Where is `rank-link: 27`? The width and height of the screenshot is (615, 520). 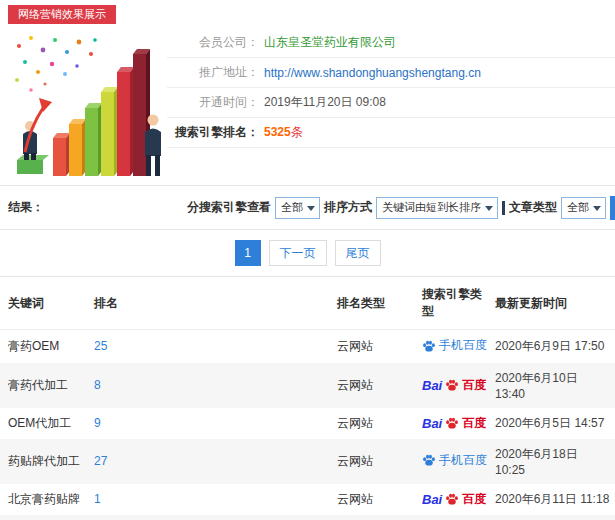 rank-link: 27 is located at coordinates (100, 461).